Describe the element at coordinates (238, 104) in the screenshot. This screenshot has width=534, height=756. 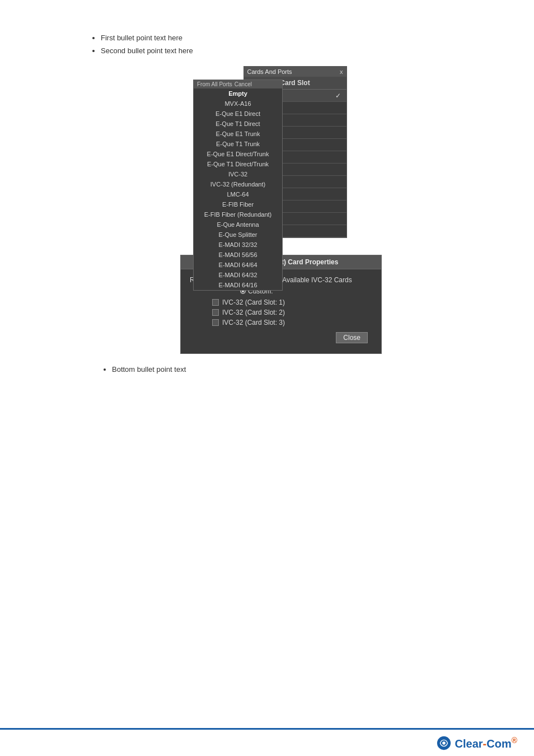
I see `dropdown-item-mvx: MVX-A16` at that location.